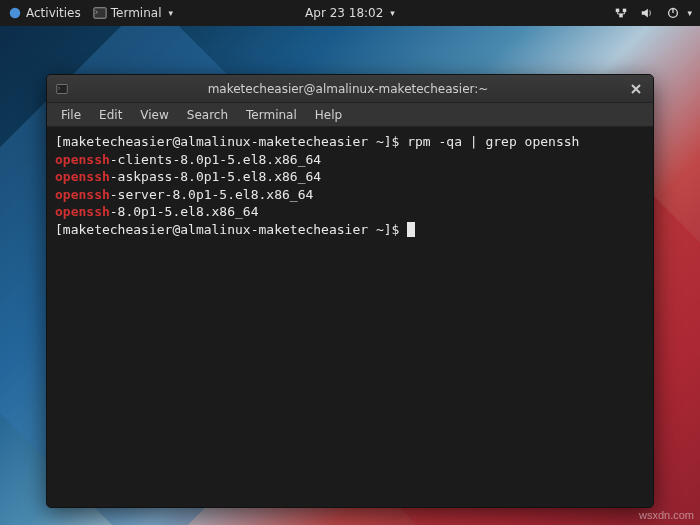 The height and width of the screenshot is (525, 700). Describe the element at coordinates (350, 115) in the screenshot. I see `menubar: File Edit View Search Terminal Help` at that location.